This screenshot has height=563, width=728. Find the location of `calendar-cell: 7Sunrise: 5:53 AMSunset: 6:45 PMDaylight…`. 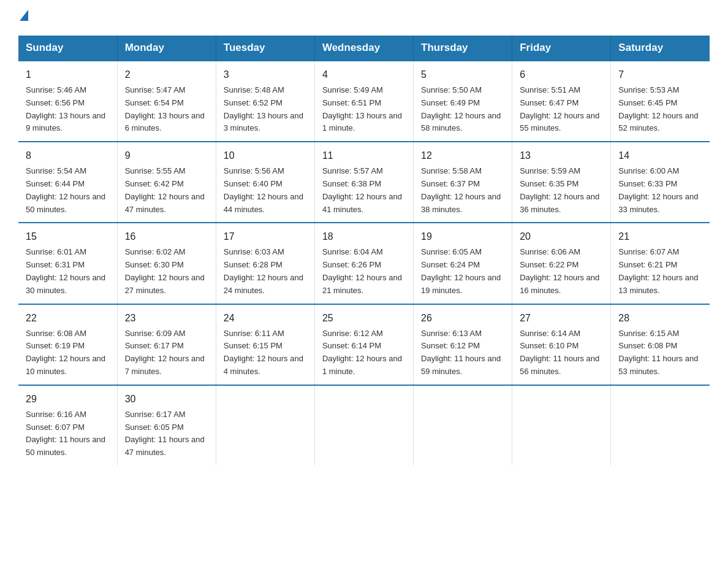

calendar-cell: 7Sunrise: 5:53 AMSunset: 6:45 PMDaylight… is located at coordinates (661, 101).